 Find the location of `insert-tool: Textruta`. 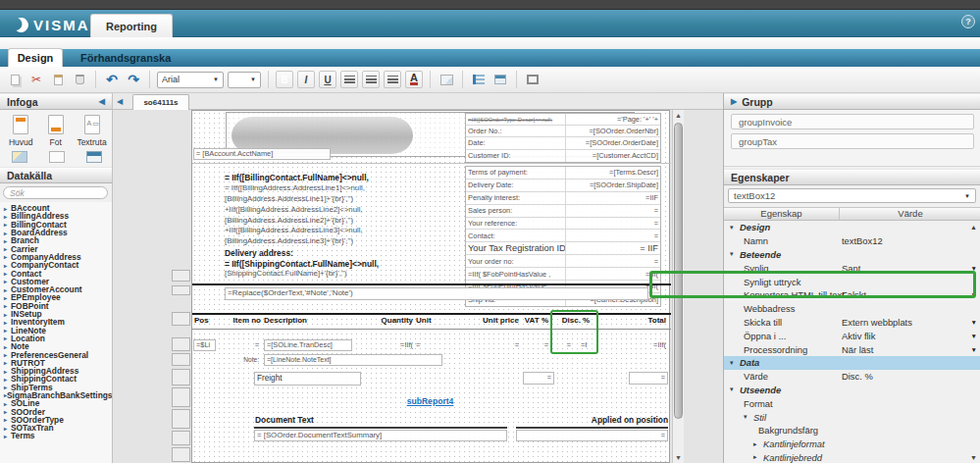

insert-tool: Textruta is located at coordinates (92, 131).